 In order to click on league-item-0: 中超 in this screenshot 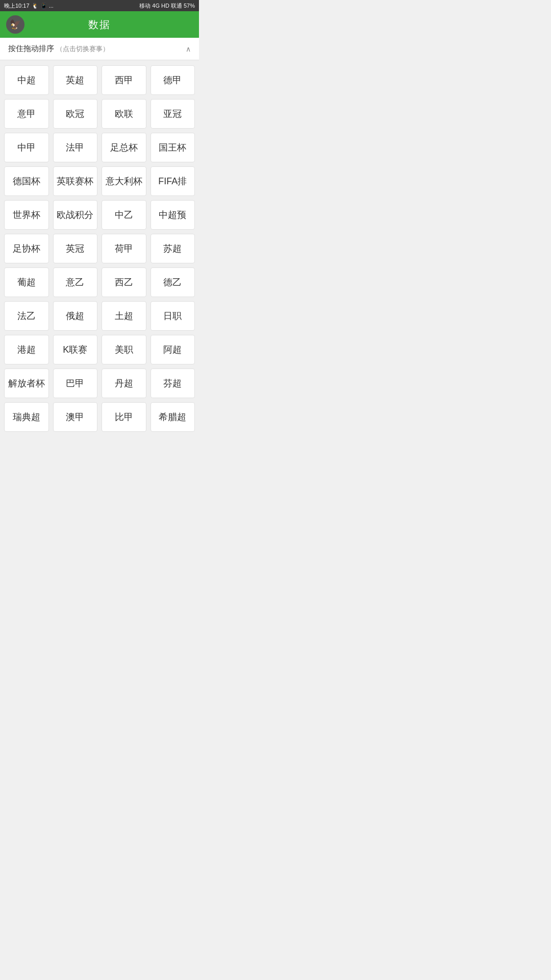, I will do `click(27, 80)`.